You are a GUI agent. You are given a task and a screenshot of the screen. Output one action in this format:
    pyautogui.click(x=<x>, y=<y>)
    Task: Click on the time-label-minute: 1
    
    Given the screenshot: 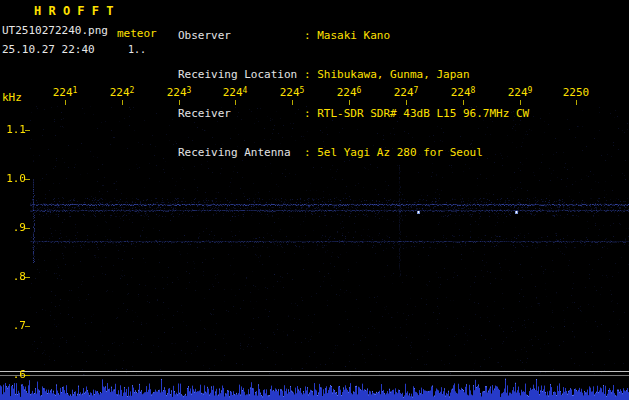 What is the action you would take?
    pyautogui.click(x=76, y=90)
    